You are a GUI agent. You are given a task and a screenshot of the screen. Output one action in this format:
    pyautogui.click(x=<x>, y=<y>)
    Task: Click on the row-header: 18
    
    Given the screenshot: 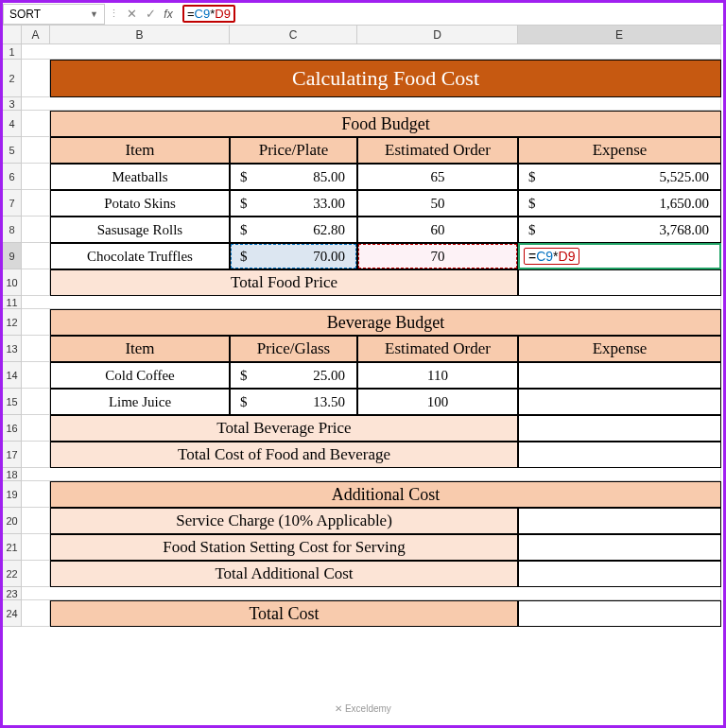 What is the action you would take?
    pyautogui.click(x=12, y=475)
    